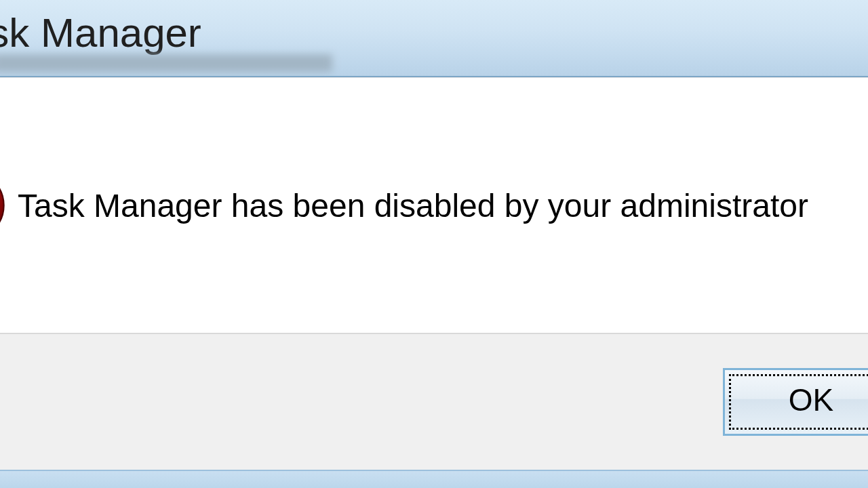 The image size is (868, 488). Describe the element at coordinates (7, 205) in the screenshot. I see `icon-container` at that location.